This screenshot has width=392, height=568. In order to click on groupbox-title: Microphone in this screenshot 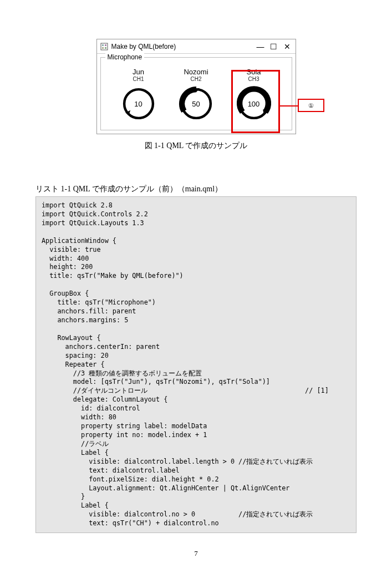, I will do `click(125, 57)`.